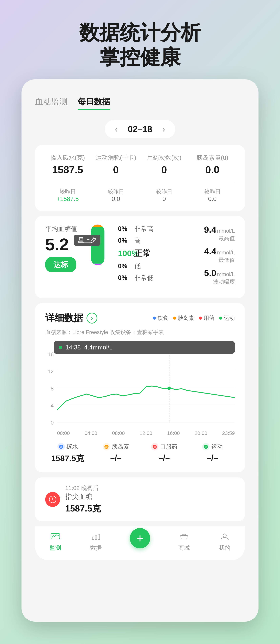  What do you see at coordinates (68, 158) in the screenshot?
I see `stat-carbs-label: 摄入碳水(克)` at bounding box center [68, 158].